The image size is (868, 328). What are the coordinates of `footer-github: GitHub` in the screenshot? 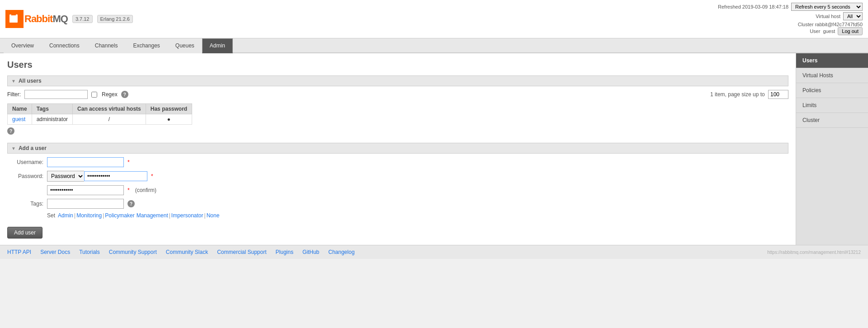 It's located at (311, 252).